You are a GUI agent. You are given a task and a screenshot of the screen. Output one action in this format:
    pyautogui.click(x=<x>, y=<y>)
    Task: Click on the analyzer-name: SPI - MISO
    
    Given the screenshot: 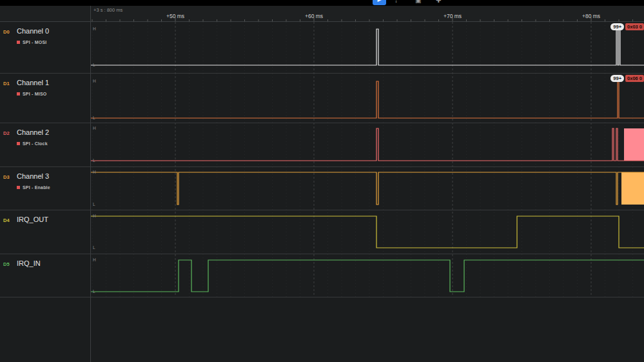 What is the action you would take?
    pyautogui.click(x=35, y=94)
    